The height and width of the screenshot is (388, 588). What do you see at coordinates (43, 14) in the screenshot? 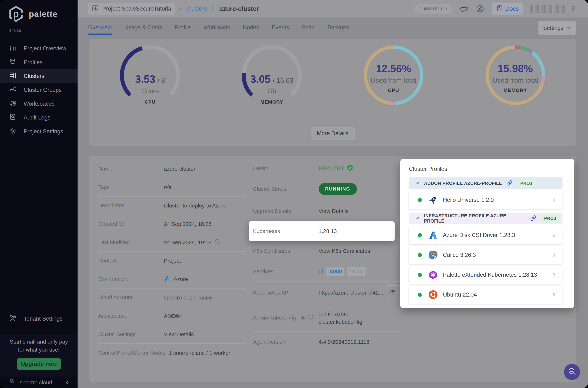
I see `brand-name: palette` at bounding box center [43, 14].